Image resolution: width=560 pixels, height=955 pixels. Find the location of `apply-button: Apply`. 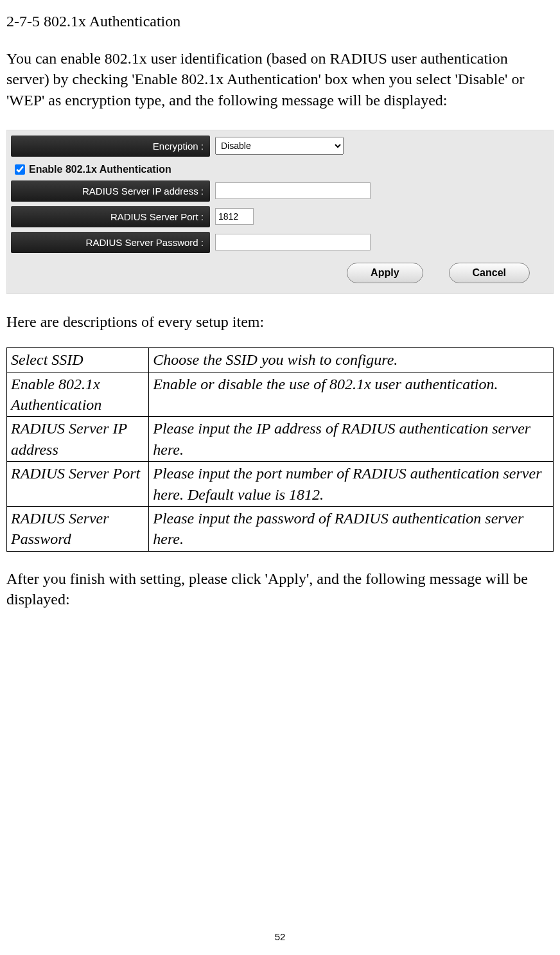

apply-button: Apply is located at coordinates (385, 273).